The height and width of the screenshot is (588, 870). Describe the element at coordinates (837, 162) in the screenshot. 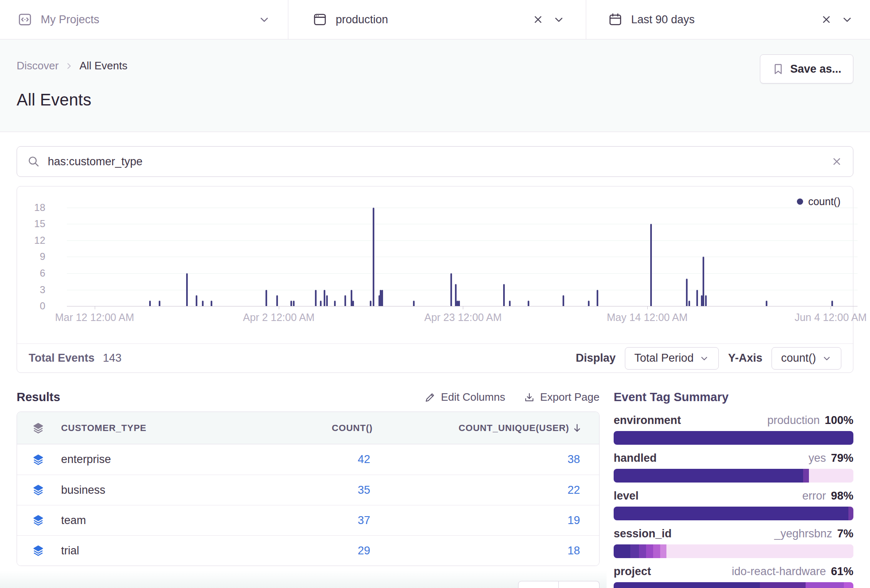

I see `clear-search-icon` at that location.